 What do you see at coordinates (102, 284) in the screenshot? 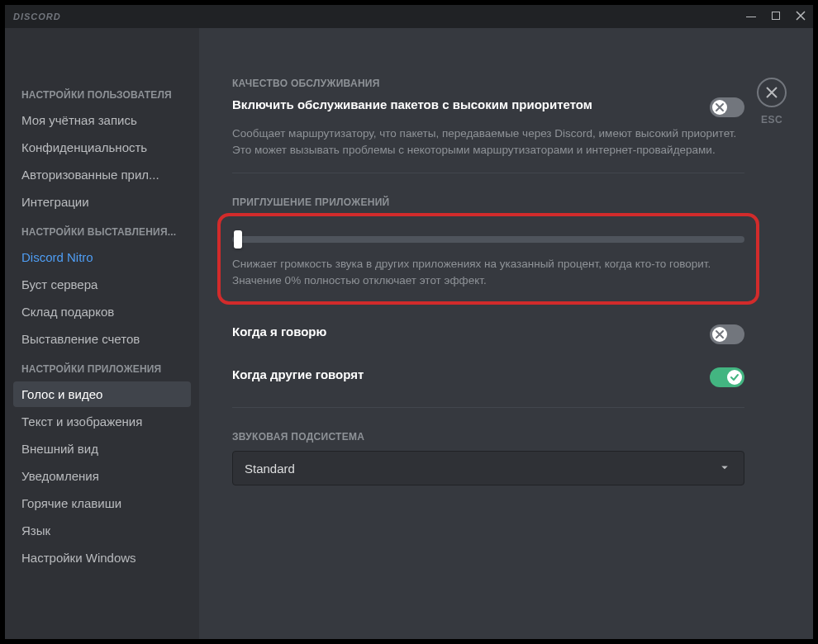
I see `sidebar-item-boost: Буст сервера` at bounding box center [102, 284].